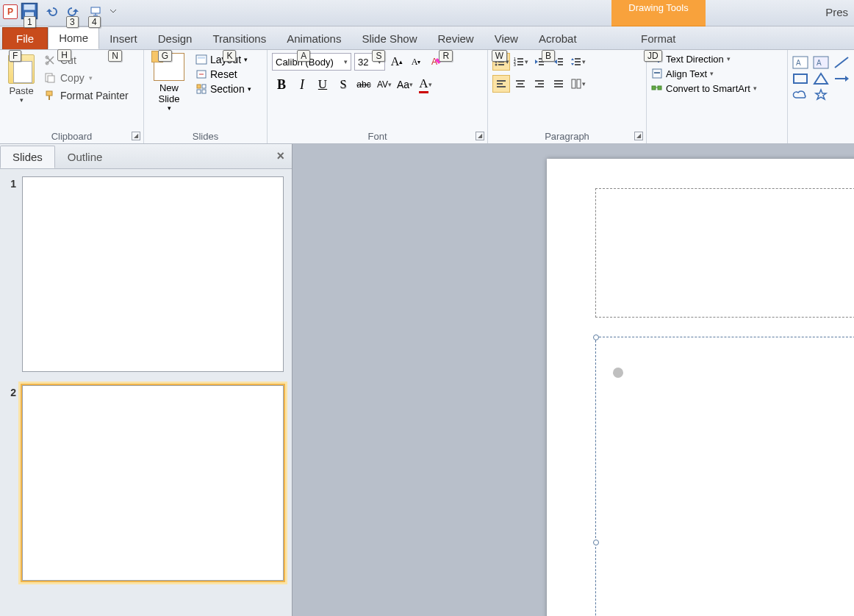 The width and height of the screenshot is (854, 616). Describe the element at coordinates (146, 274) in the screenshot. I see `thumbnail-item: 1` at that location.